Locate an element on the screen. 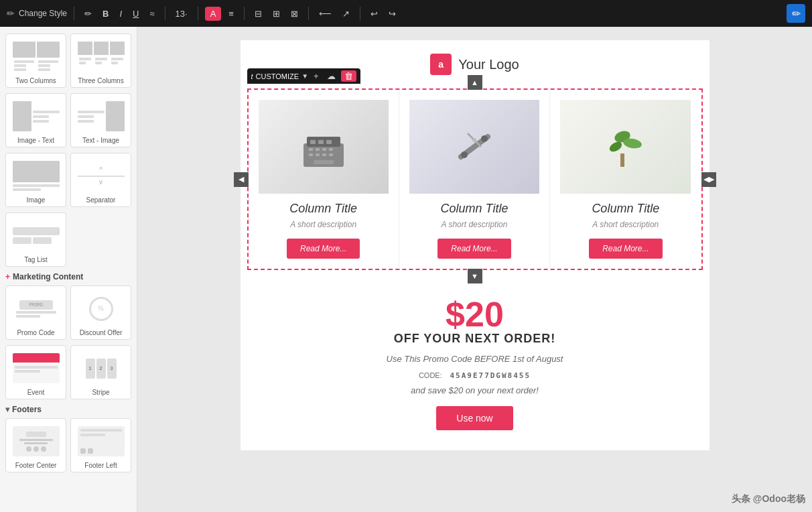  bt-add-btn: + is located at coordinates (316, 76).